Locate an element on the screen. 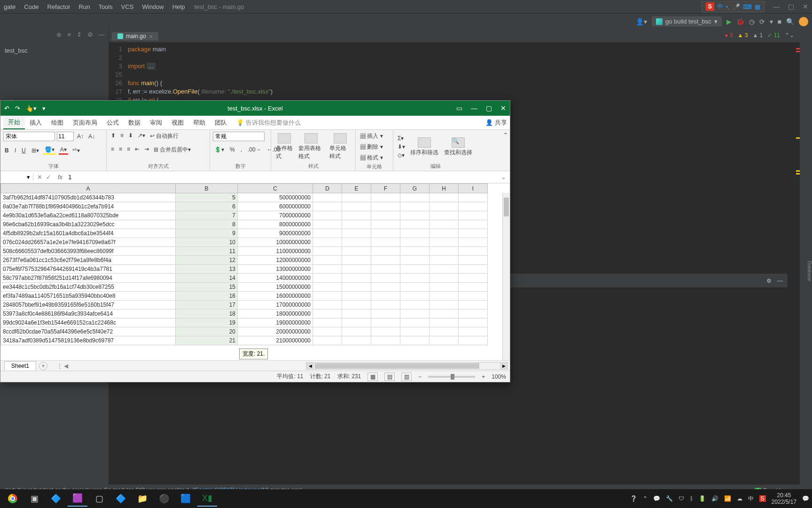 The image size is (812, 508). tray-wechat-icon: 💬 is located at coordinates (657, 499).